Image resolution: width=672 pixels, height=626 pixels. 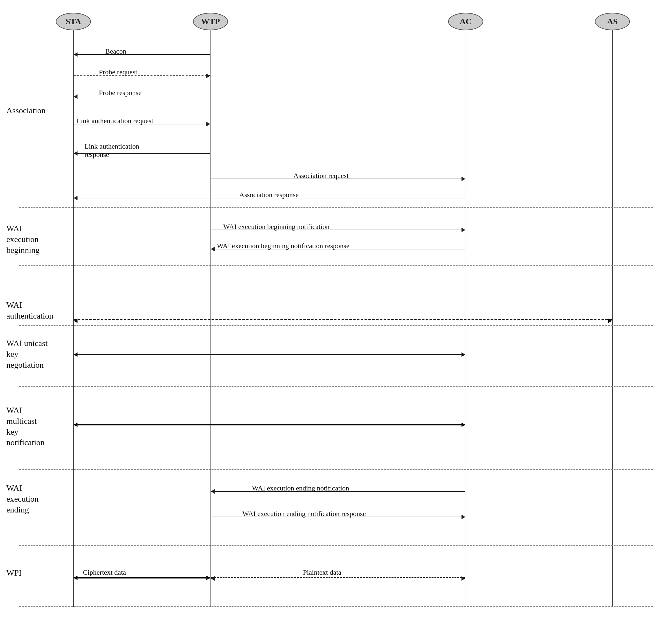 What do you see at coordinates (466, 318) in the screenshot?
I see `vline-ac` at bounding box center [466, 318].